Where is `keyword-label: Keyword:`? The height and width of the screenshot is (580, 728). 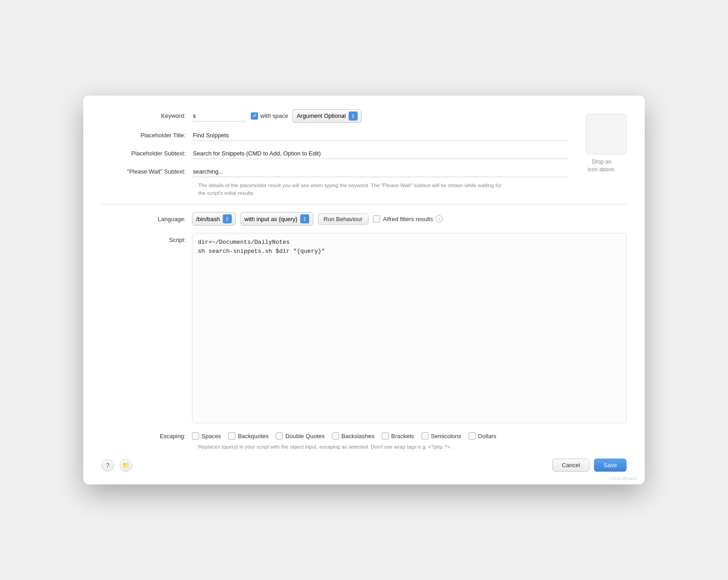
keyword-label: Keyword: is located at coordinates (147, 116).